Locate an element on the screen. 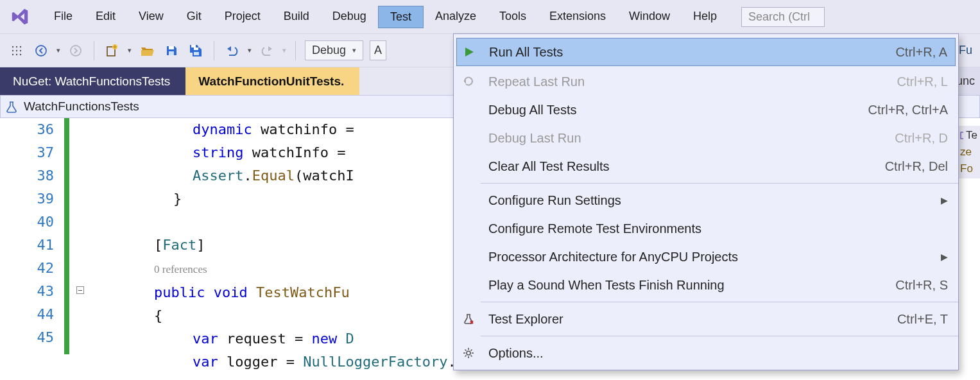 Image resolution: width=980 pixels, height=380 pixels. vs-logo-icon is located at coordinates (20, 17).